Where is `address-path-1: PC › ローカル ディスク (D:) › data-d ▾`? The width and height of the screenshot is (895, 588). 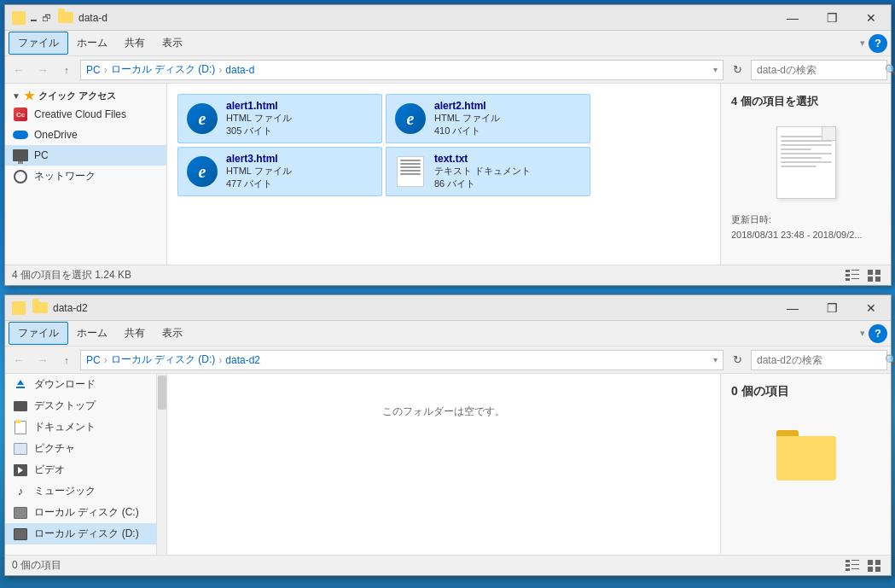
address-path-1: PC › ローカル ディスク (D:) › data-d ▾ is located at coordinates (402, 70).